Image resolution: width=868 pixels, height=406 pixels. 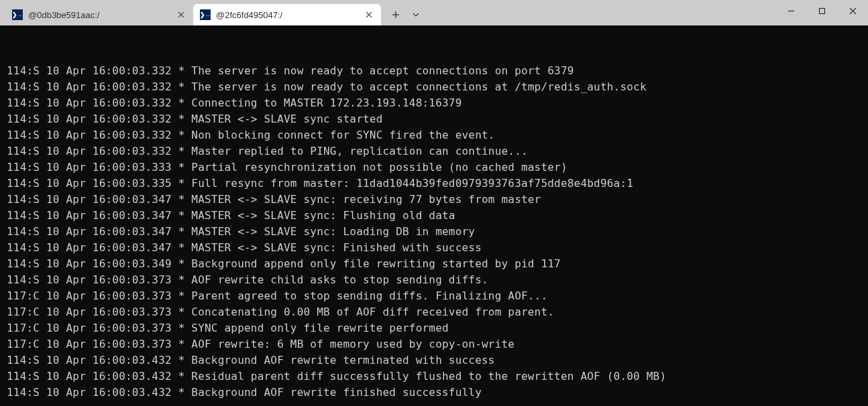 I want to click on terminal-line: 114:S 10 Apr 16:00:03.335 * Full resync …, so click(x=434, y=184).